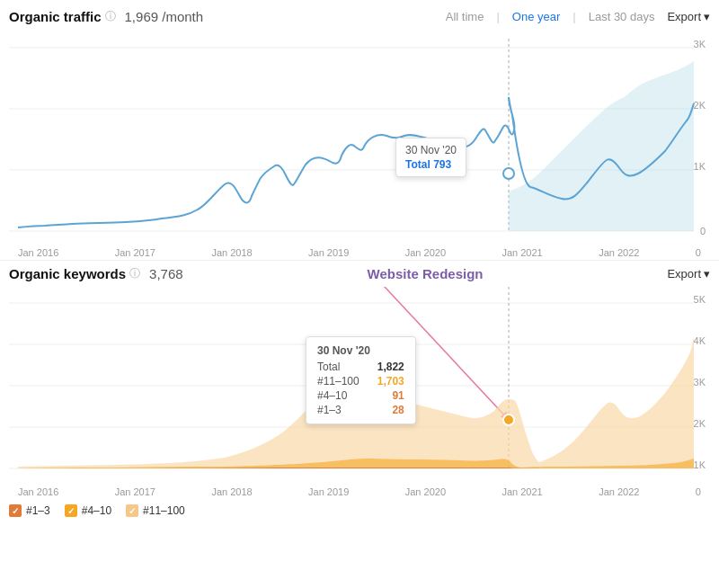  What do you see at coordinates (38, 511) in the screenshot?
I see `legend-label-1-3: #1–3` at bounding box center [38, 511].